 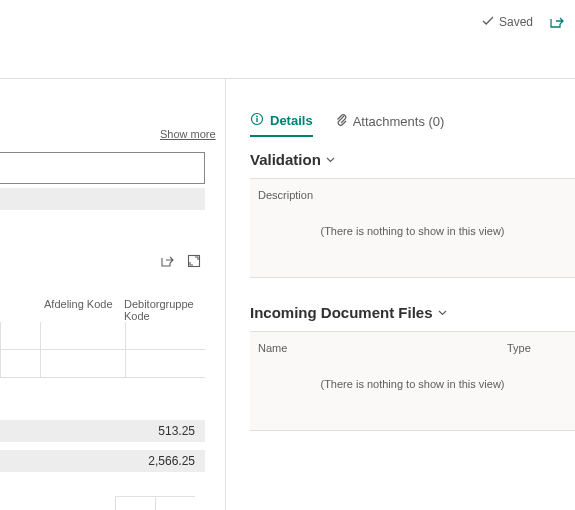 What do you see at coordinates (488, 22) in the screenshot?
I see `check-icon` at bounding box center [488, 22].